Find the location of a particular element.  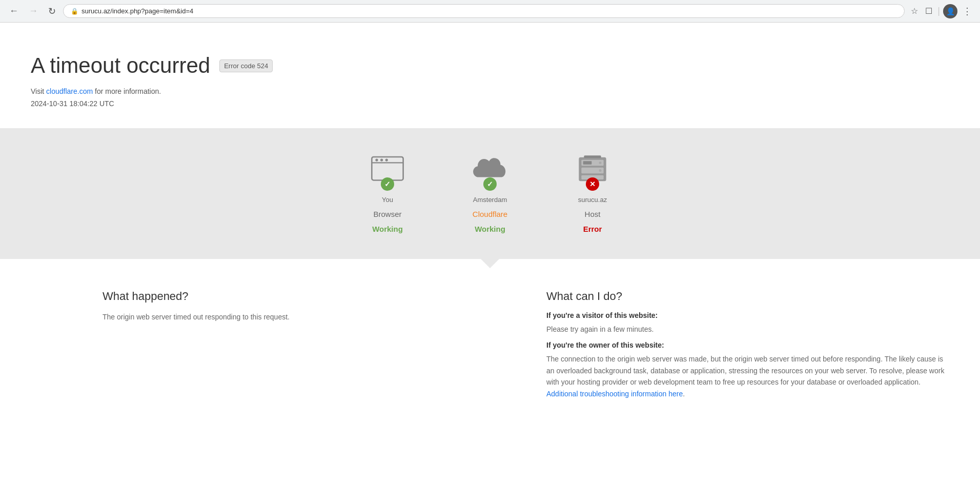

extensions-button: ☐ is located at coordinates (929, 11).